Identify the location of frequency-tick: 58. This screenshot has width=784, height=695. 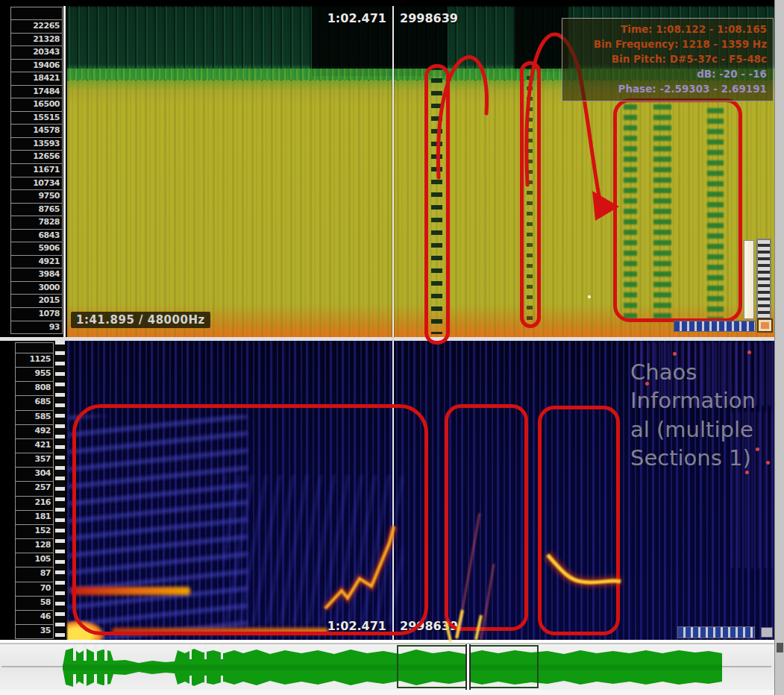
(34, 603).